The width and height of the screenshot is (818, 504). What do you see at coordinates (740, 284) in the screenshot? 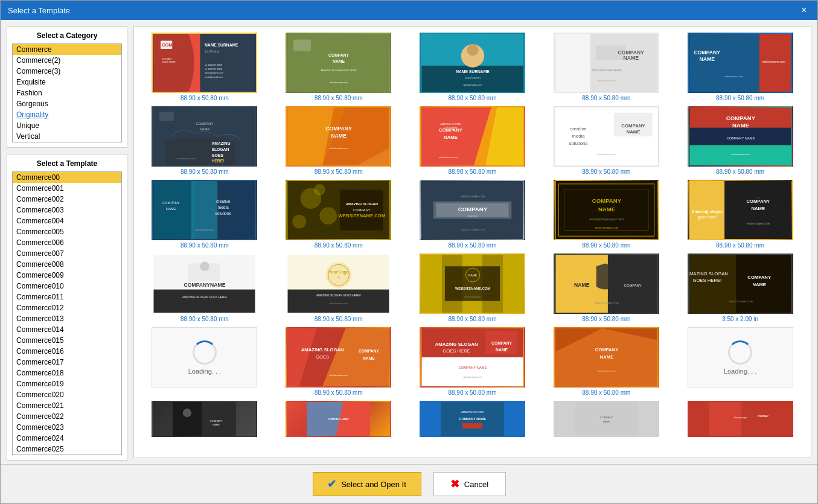
I see `template-thumbnail-19: AMAZING SLOGAN GOES HERE! COMPANY NAME W…` at bounding box center [740, 284].